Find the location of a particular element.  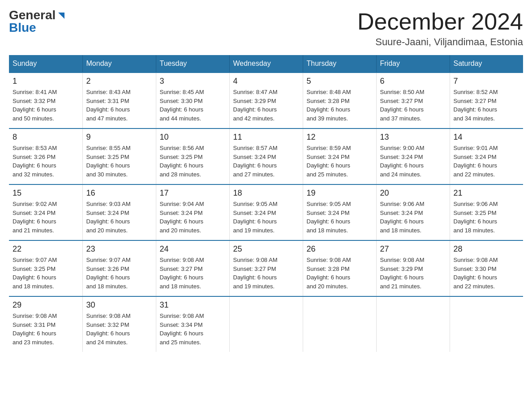

calendar-cell: 3 Sunrise: 8:45 AM Sunset: 3:30 PM Dayli… is located at coordinates (193, 100).